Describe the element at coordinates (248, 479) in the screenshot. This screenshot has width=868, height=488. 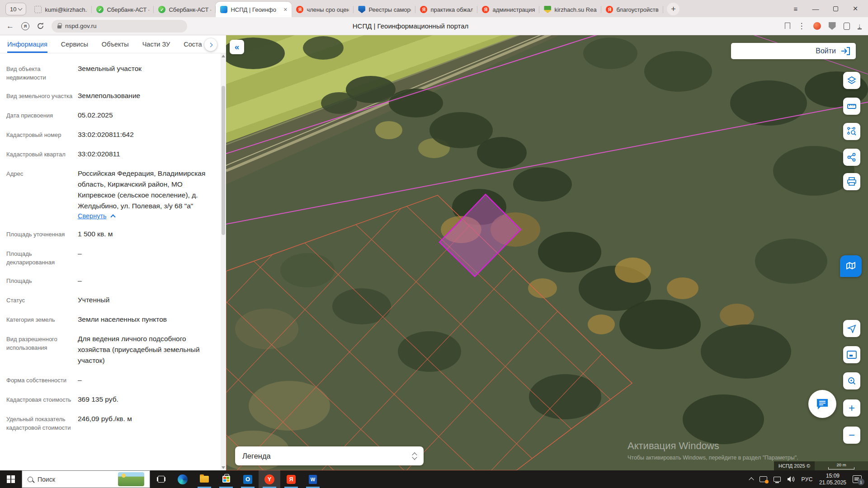
I see `taskbar-outlook: O` at that location.